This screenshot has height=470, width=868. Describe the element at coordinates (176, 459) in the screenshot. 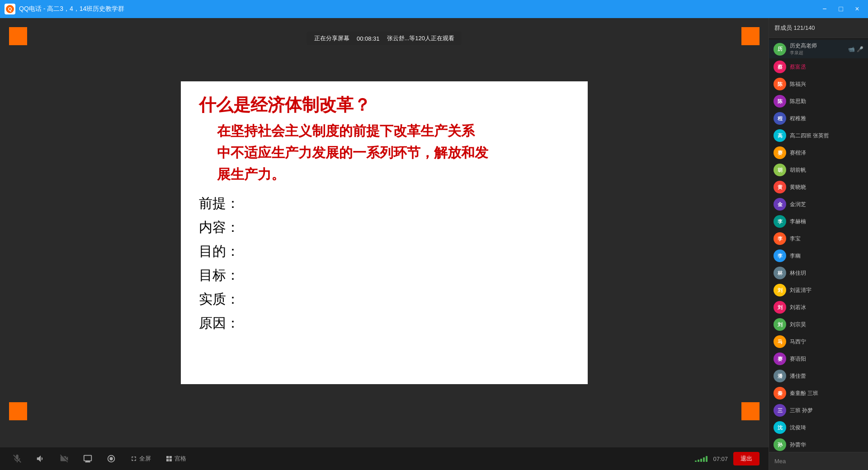

I see `layout-button: 宫格` at that location.